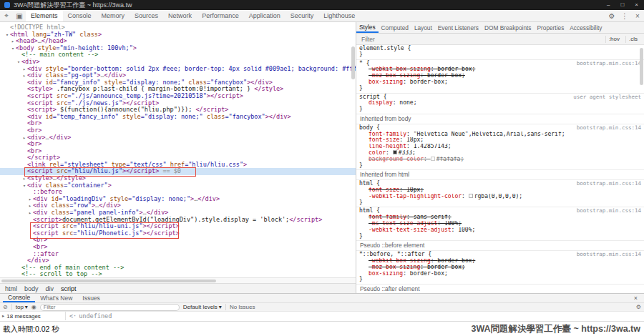 The height and width of the screenshot is (336, 644). I want to click on breadcrumb-div: div, so click(50, 289).